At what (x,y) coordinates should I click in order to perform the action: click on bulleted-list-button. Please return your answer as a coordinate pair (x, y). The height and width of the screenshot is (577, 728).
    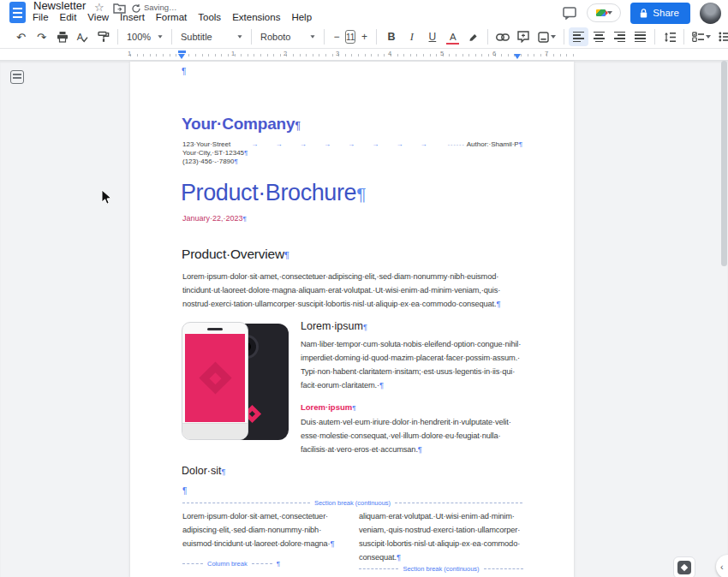
    Looking at the image, I should click on (721, 37).